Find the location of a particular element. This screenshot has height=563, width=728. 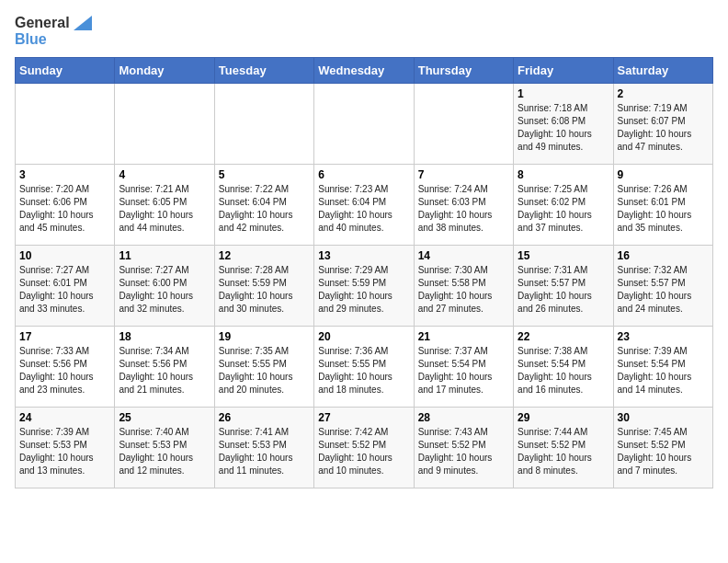

calendar-cell: 16Sunrise: 7:32 AM Sunset: 5:57 PM Dayli… is located at coordinates (663, 286).